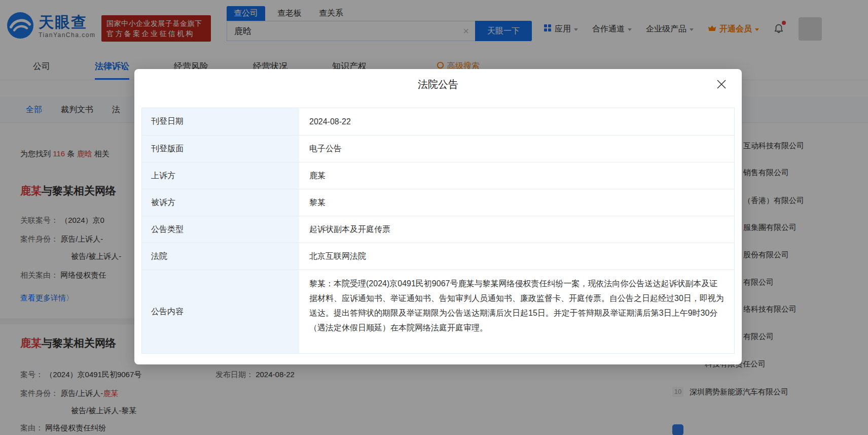 The width and height of the screenshot is (868, 435). Describe the element at coordinates (517, 312) in the screenshot. I see `row-value: 黎某：本院受理(2024)京0491民初9067号鹿某与黎某网络侵权责任纠纷一案…` at that location.